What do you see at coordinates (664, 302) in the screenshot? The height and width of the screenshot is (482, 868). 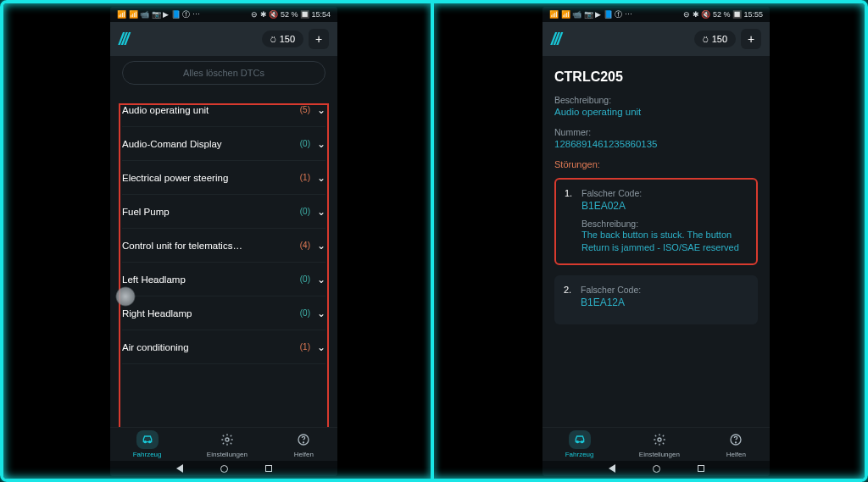 I see `fault-code: B1EA12A` at bounding box center [664, 302].